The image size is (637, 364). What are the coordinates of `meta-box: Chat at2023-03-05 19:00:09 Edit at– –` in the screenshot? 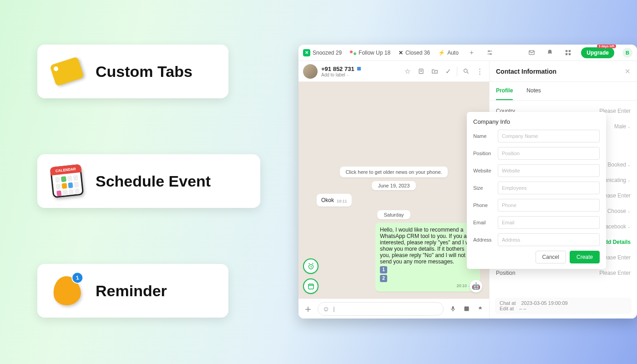 It's located at (563, 306).